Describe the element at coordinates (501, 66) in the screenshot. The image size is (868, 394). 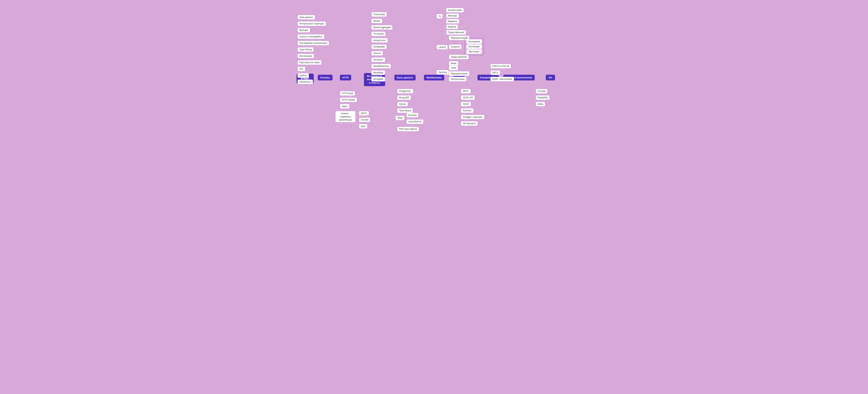
I see `cache-item: PSR-6 и PSR-16` at that location.